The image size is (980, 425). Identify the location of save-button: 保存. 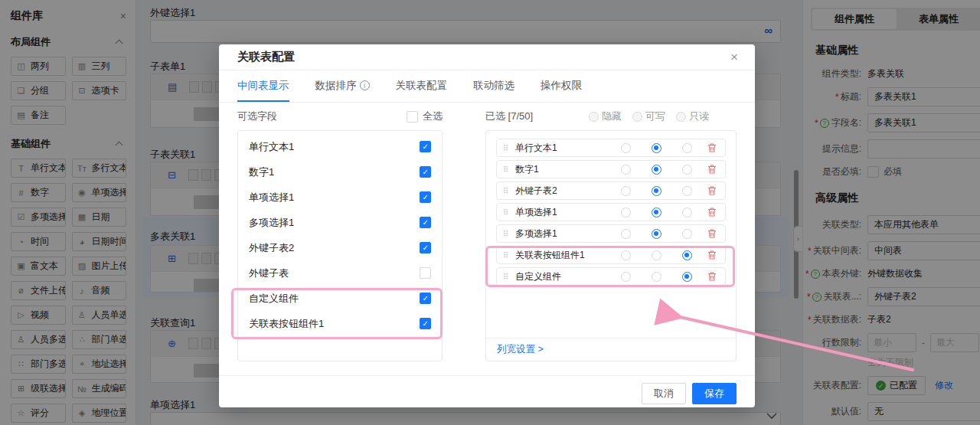
(714, 394).